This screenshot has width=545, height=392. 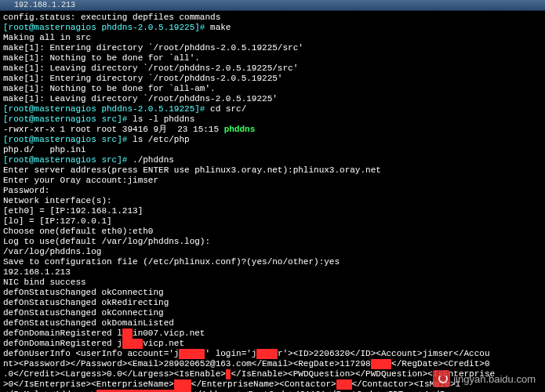 What do you see at coordinates (73, 211) in the screenshot?
I see `terminal-segment: [eth0] = [IP:192.168.1.213]` at bounding box center [73, 211].